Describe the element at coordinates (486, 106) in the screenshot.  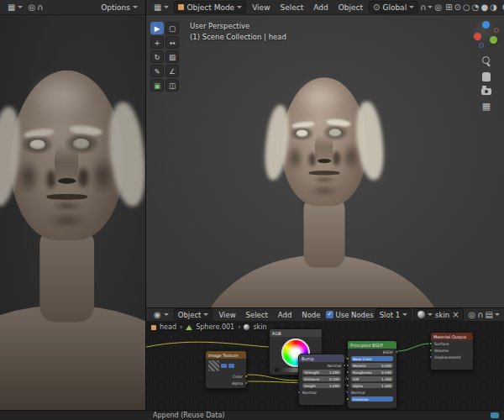
I see `grid-ortho-icon: ▦` at that location.